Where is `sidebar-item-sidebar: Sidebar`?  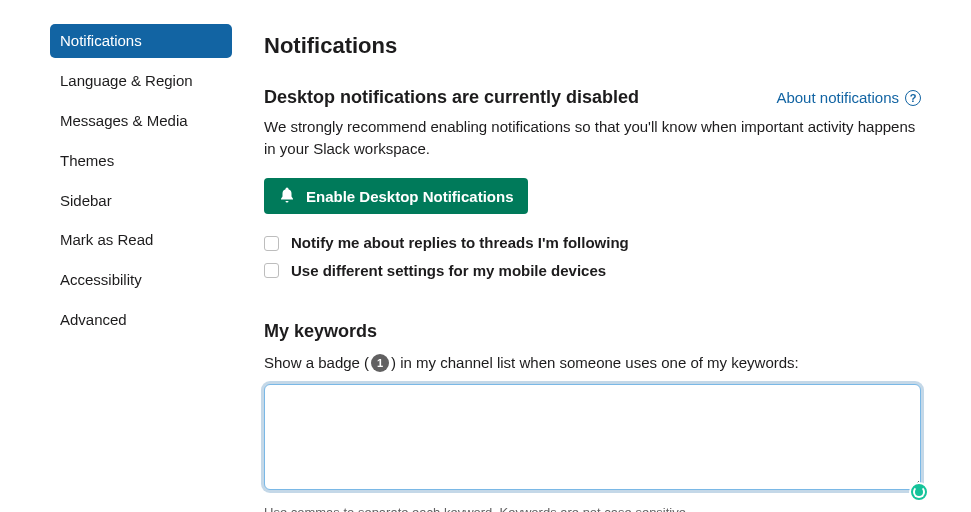
sidebar-item-sidebar: Sidebar is located at coordinates (141, 201).